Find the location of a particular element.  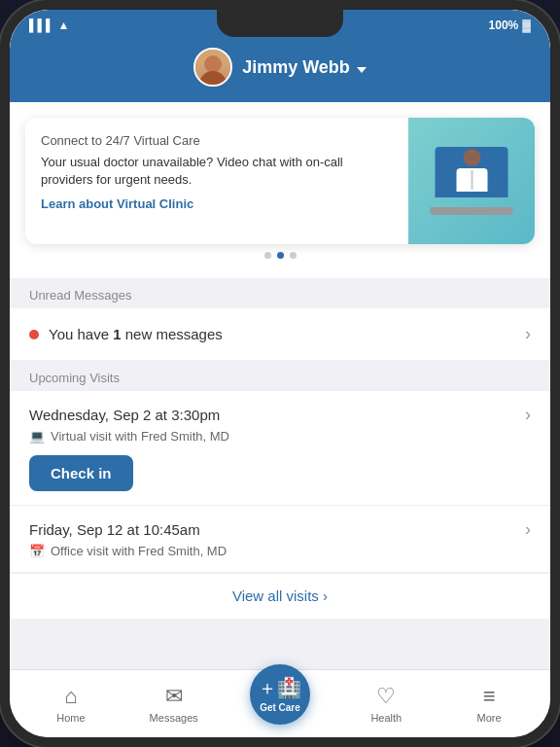

visit-date-2: Friday, Sep 12 at 10:45am is located at coordinates (115, 529).